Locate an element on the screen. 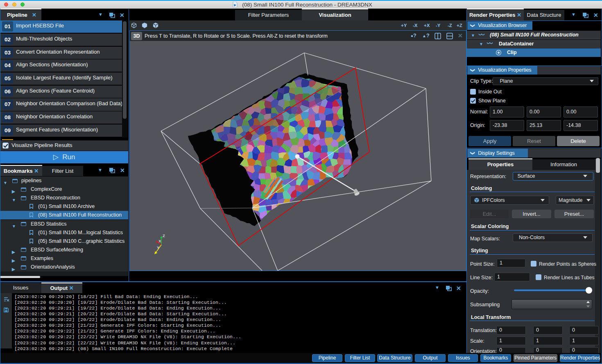 The image size is (602, 364). svg-text: X is located at coordinates (160, 241).